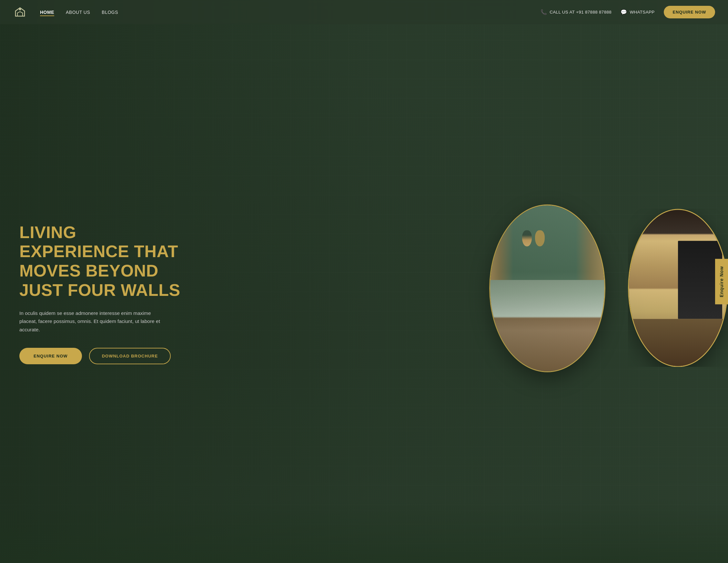  Describe the element at coordinates (65, 12) in the screenshot. I see `navbar-left: HOME ABOUT US BLOGS` at that location.